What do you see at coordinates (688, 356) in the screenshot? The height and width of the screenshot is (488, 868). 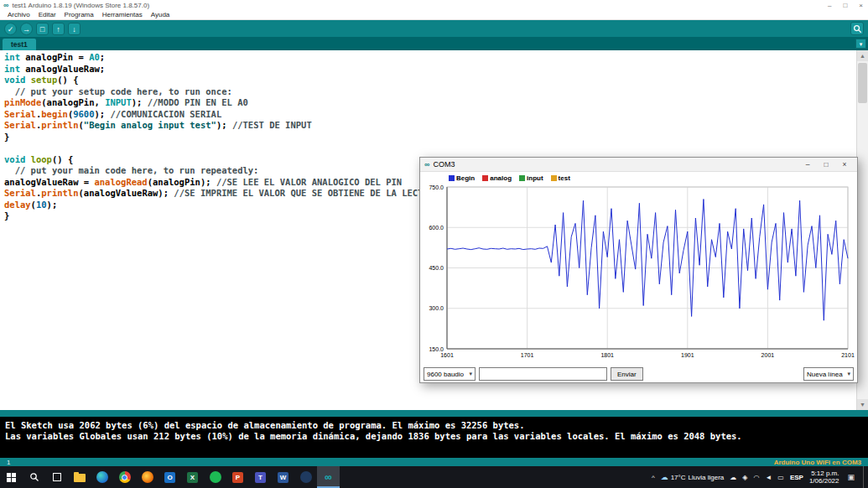 I see `svg-text: 1901` at bounding box center [688, 356].